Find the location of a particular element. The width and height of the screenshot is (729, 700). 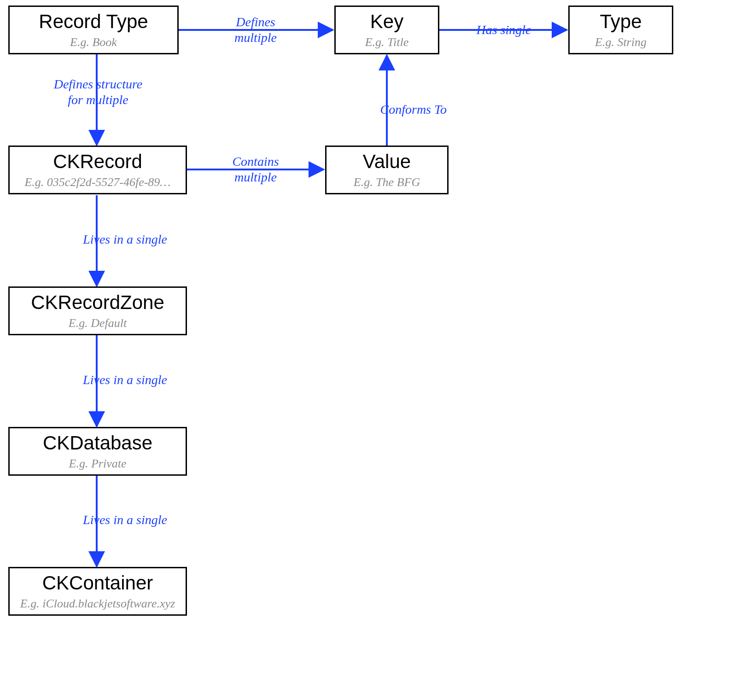

node-ckrecord: CKRecord E.g. 035c2f2d-5527-46fe-89… is located at coordinates (98, 170).